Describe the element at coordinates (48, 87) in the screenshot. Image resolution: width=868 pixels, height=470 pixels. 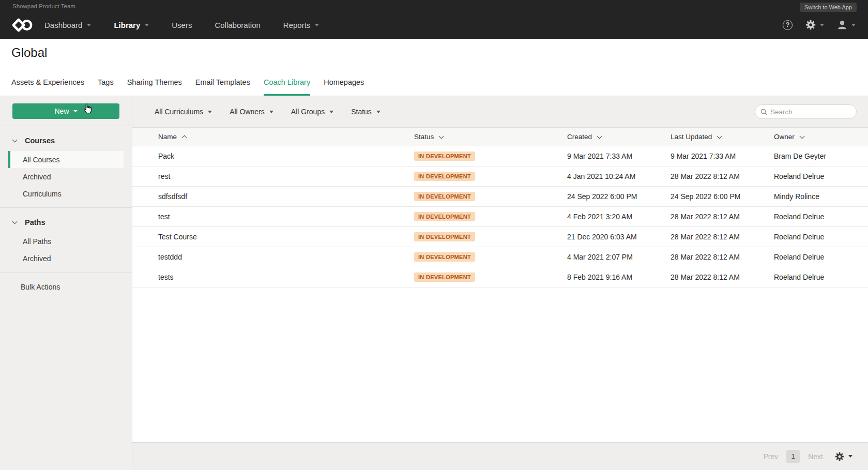
I see `tab-assets-experiences: Assets & Experiences` at that location.